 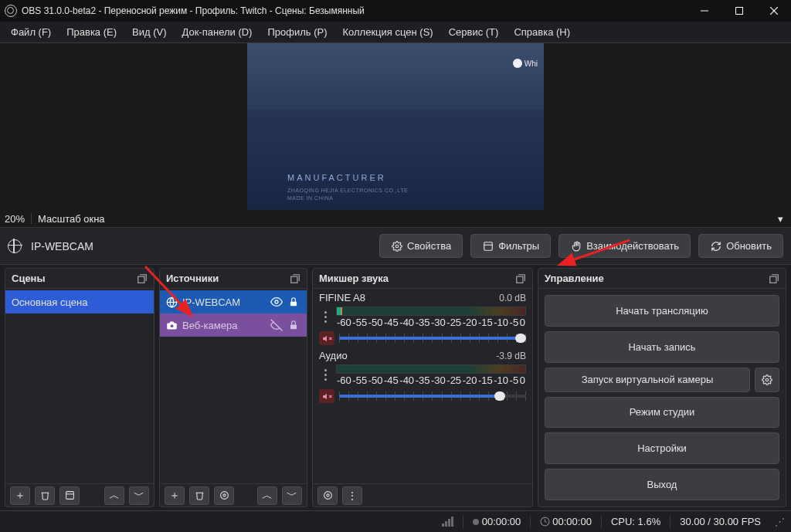 What do you see at coordinates (352, 496) in the screenshot?
I see `mixer-menu-button: ⋮` at bounding box center [352, 496].